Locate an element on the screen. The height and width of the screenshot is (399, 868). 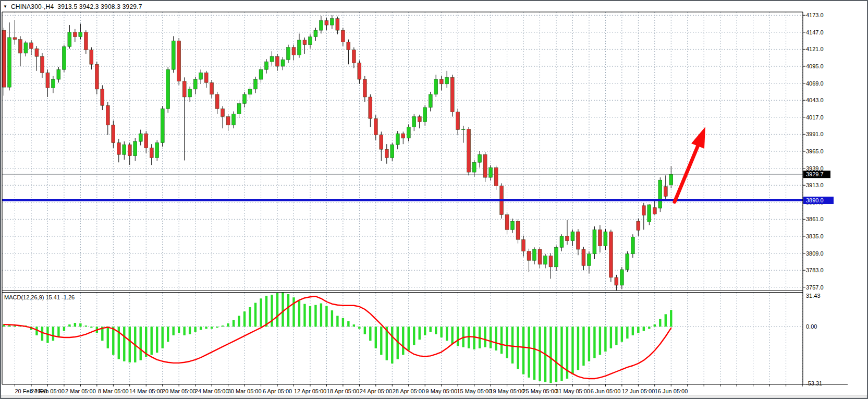
date-tick-label: 19 May 05:00 is located at coordinates (507, 391).